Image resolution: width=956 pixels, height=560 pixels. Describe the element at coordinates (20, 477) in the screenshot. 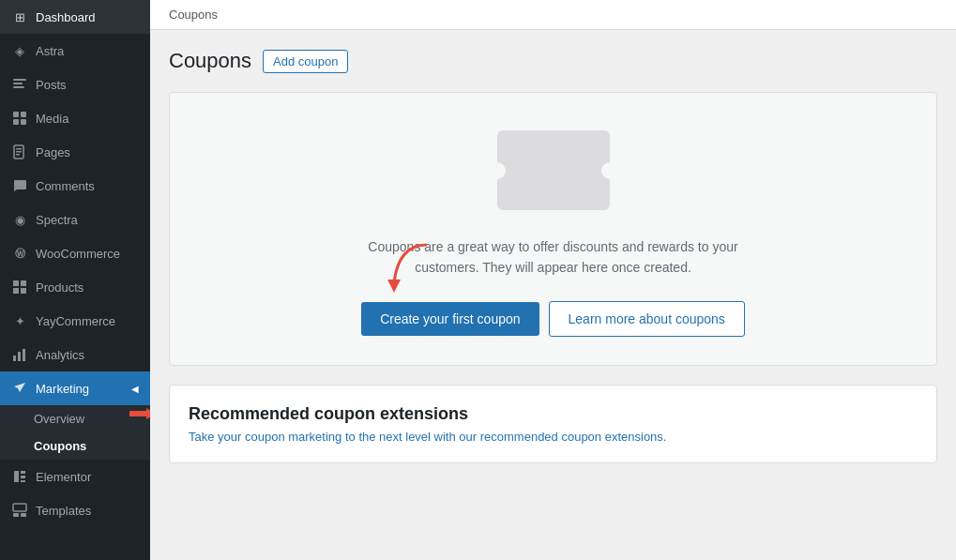

I see `elementor-icon` at that location.